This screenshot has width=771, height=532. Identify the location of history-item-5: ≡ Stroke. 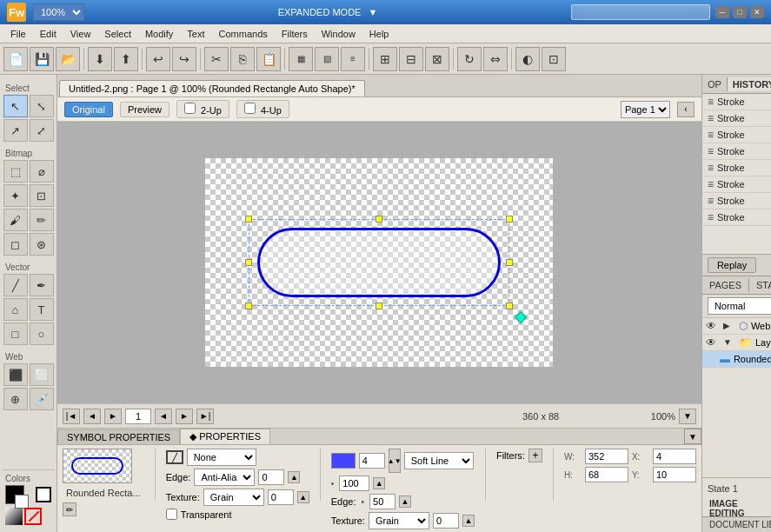
(737, 169).